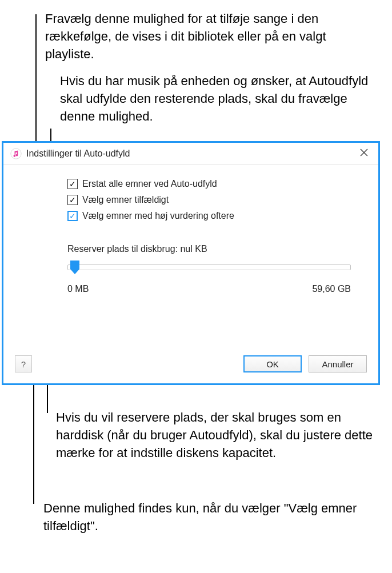 Image resolution: width=392 pixels, height=573 pixels. I want to click on replace-all-label: Erstat alle emner ved Auto-udfyld, so click(150, 184).